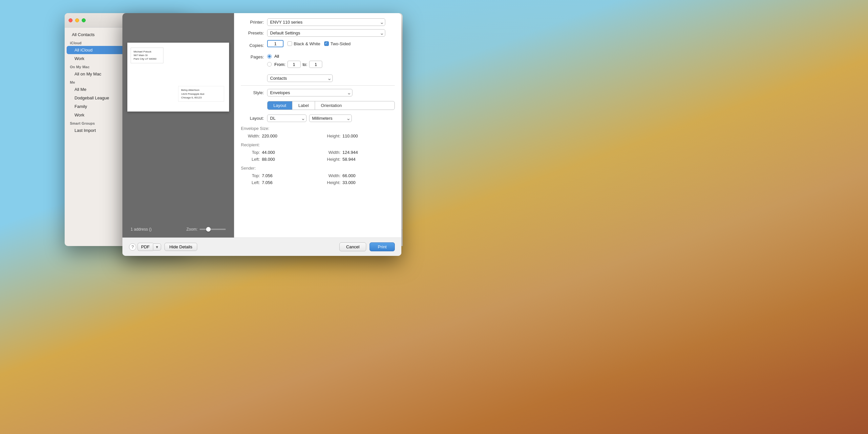  Describe the element at coordinates (270, 64) in the screenshot. I see `pages-range-radio` at that location.